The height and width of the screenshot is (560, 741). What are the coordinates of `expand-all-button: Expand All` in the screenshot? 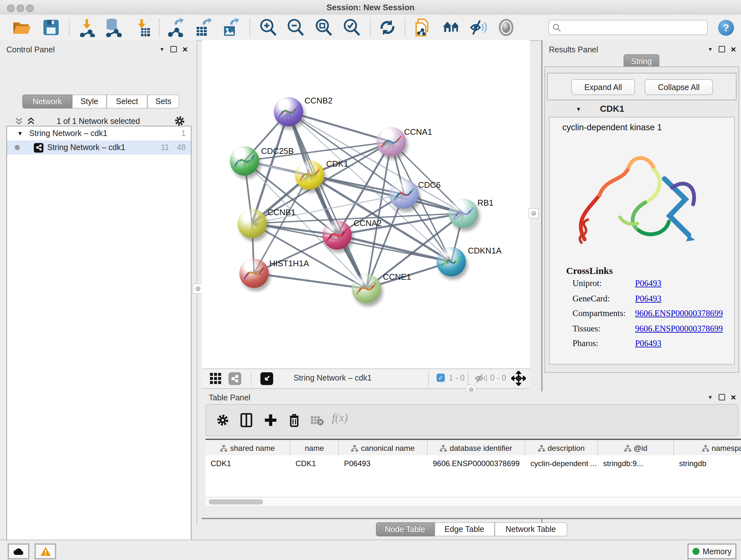 It's located at (603, 87).